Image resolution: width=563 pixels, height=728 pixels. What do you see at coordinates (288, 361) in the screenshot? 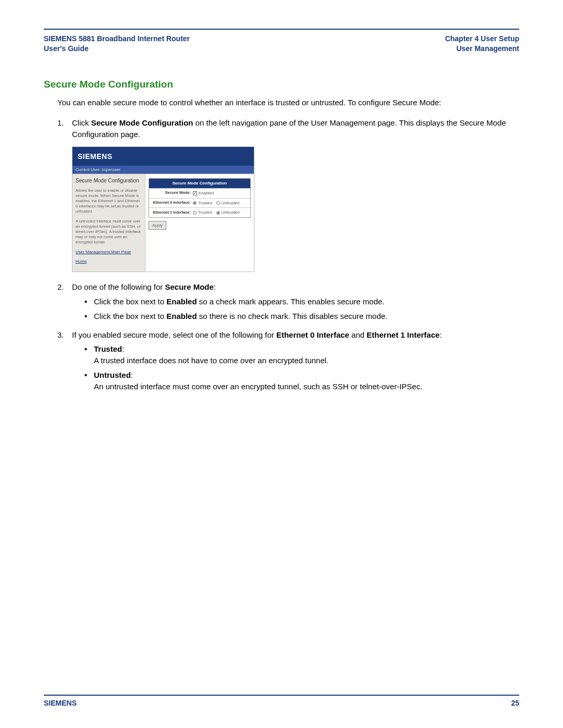
I see `step-3: 3. If you enabled secure mode, select on…` at bounding box center [288, 361].